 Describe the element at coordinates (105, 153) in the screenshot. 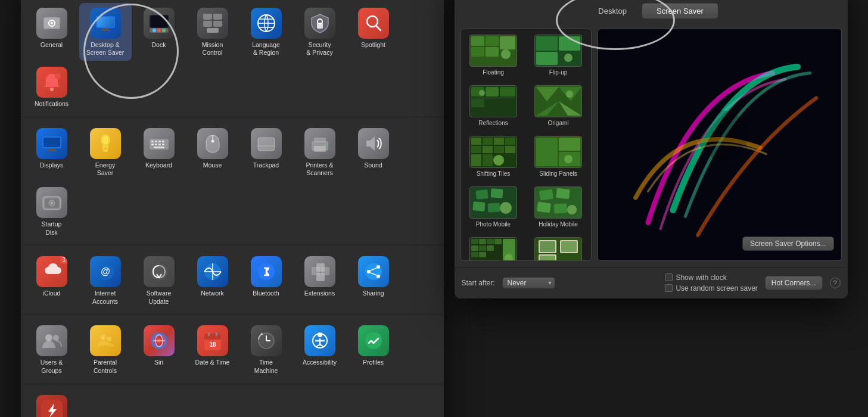

I see `pref-item-energy: EnergySaver` at that location.